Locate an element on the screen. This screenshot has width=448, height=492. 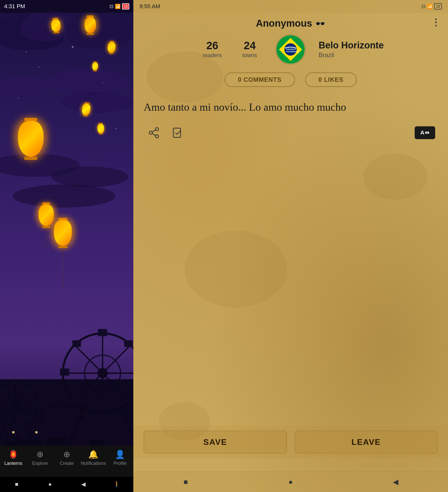
accessibility-btn: 🚶 is located at coordinates (117, 484).